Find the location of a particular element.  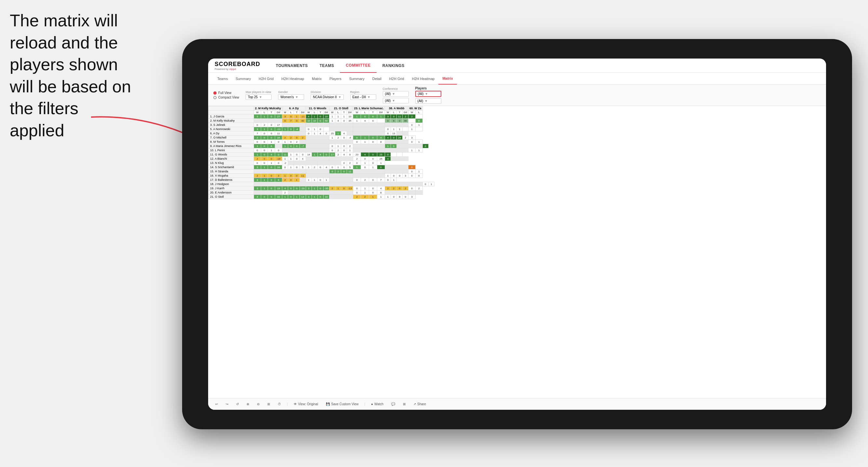

cell: 13 is located at coordinates (394, 133).